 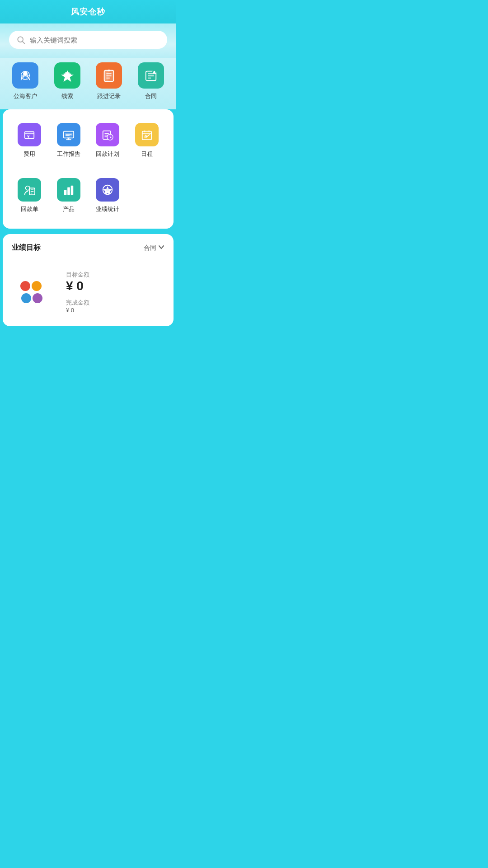 What do you see at coordinates (88, 169) in the screenshot?
I see `menu-card: ¥ 费用 工作报告` at bounding box center [88, 169].